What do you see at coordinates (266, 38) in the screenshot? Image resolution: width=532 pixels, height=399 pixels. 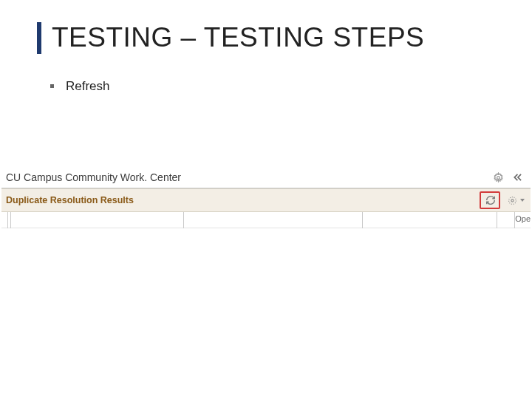 I see `title-block: TESTING – TESTING STEPS` at bounding box center [266, 38].